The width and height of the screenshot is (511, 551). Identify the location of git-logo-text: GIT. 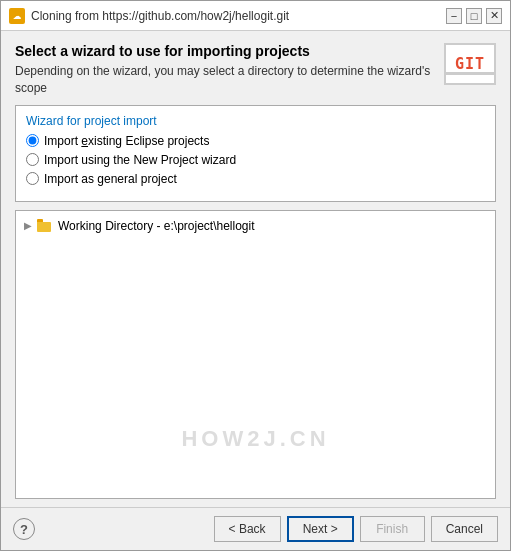
(470, 64).